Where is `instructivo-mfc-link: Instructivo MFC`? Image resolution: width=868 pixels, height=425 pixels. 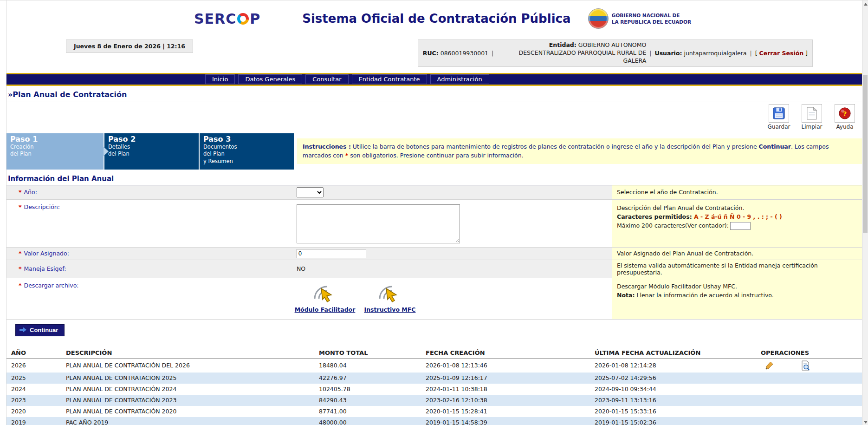
instructivo-mfc-link: Instructivo MFC is located at coordinates (390, 298).